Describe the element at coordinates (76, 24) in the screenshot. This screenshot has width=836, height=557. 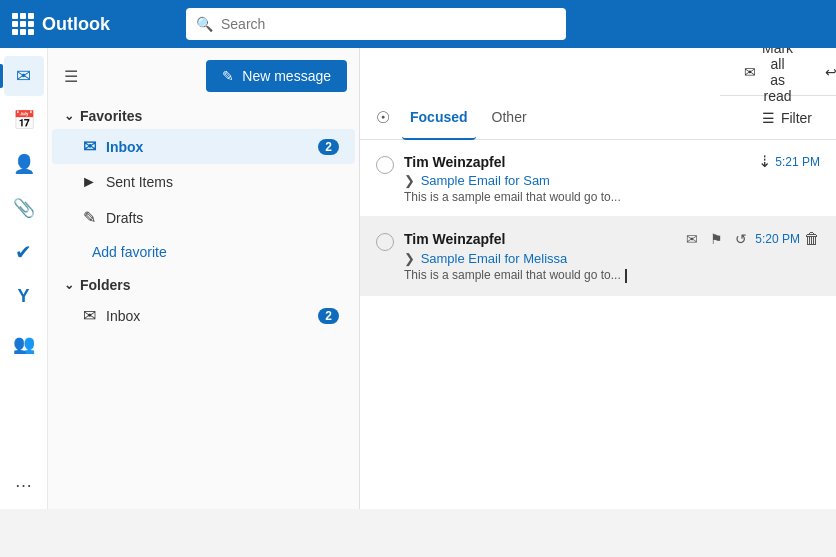
I see `app-title: Outlook` at that location.